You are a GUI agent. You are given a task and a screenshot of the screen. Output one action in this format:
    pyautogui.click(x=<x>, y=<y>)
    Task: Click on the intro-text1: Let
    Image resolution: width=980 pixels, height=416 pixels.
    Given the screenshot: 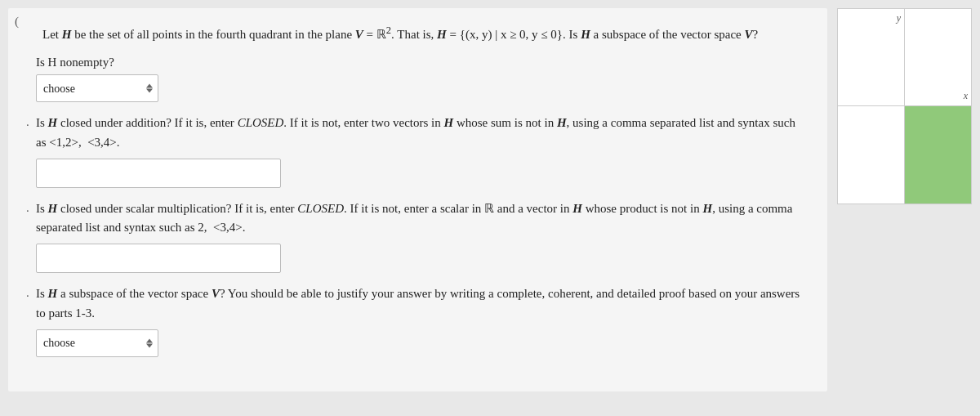 What is the action you would take?
    pyautogui.click(x=52, y=34)
    